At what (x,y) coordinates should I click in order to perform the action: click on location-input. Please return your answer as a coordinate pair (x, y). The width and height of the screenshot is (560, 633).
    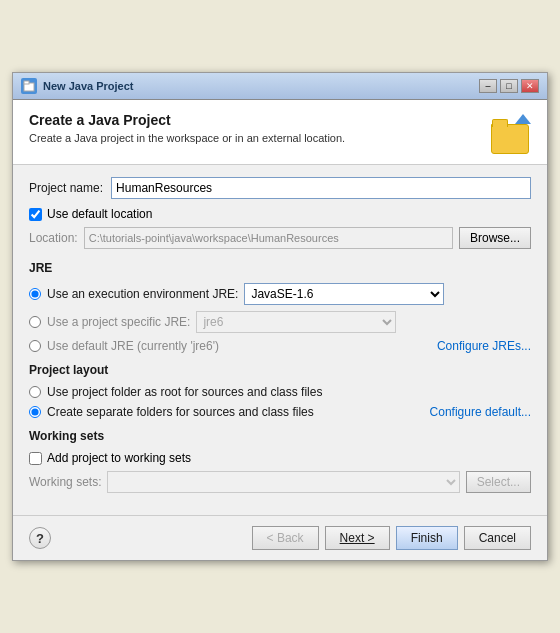
    Looking at the image, I should click on (268, 238).